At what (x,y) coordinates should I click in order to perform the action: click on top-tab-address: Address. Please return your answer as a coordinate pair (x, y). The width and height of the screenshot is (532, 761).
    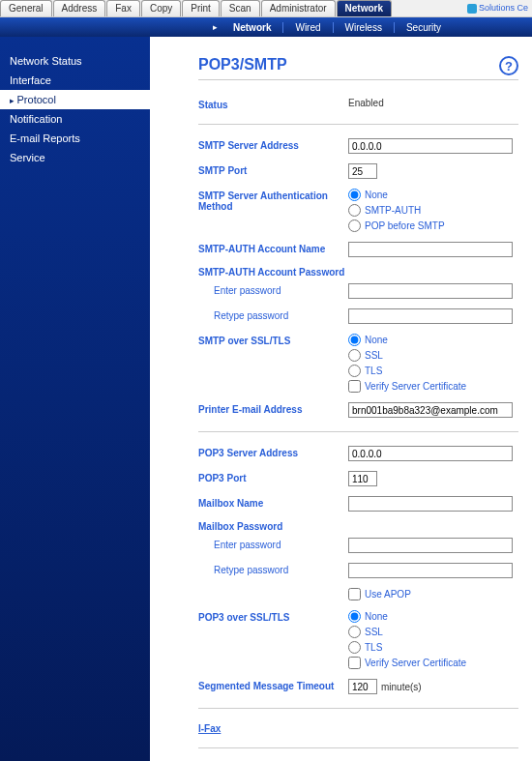
    Looking at the image, I should click on (79, 8).